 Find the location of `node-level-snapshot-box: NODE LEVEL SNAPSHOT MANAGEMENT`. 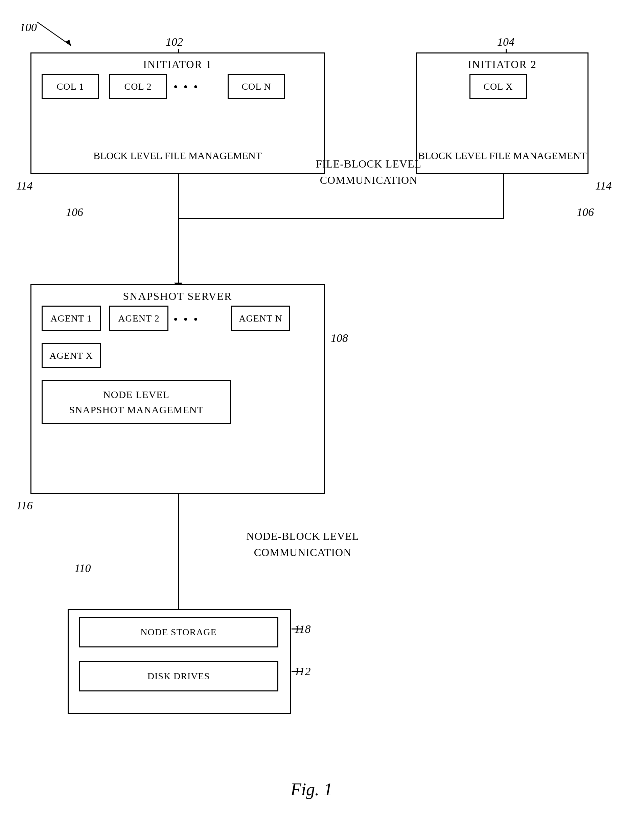

node-level-snapshot-box: NODE LEVEL SNAPSHOT MANAGEMENT is located at coordinates (137, 402).